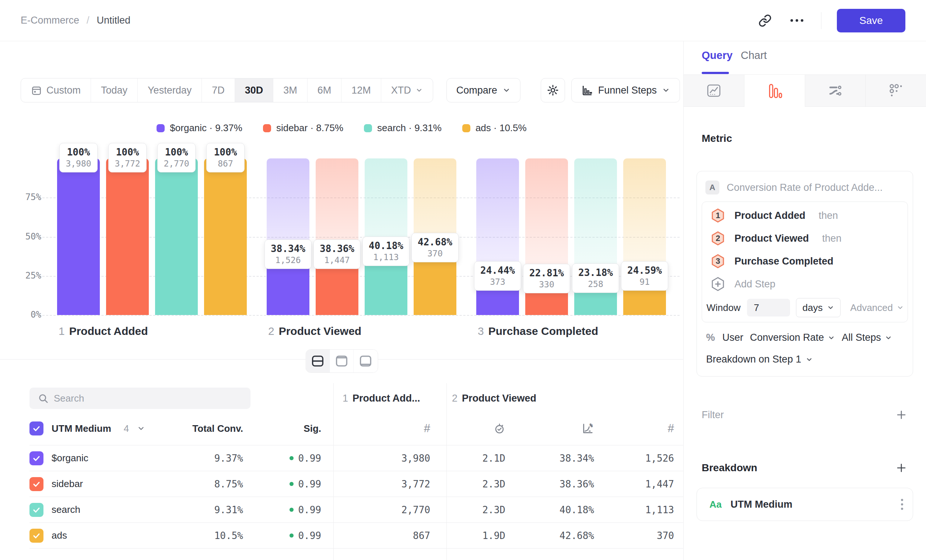  What do you see at coordinates (36, 90) in the screenshot?
I see `calendar-icon` at bounding box center [36, 90].